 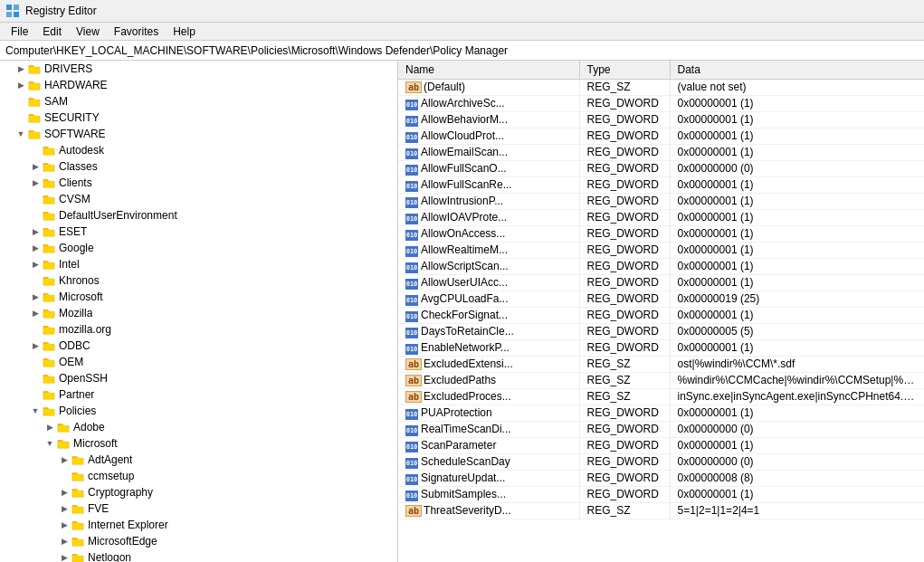 What do you see at coordinates (64, 492) in the screenshot?
I see `expand-btn-cryptography: ▶` at bounding box center [64, 492].